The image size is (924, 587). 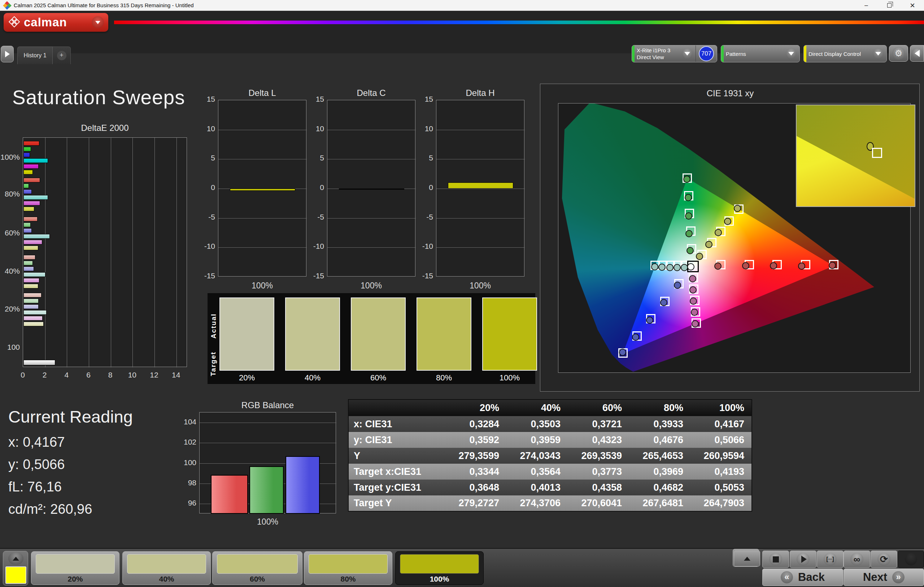 I want to click on rgb-x-label: 100%, so click(x=268, y=522).